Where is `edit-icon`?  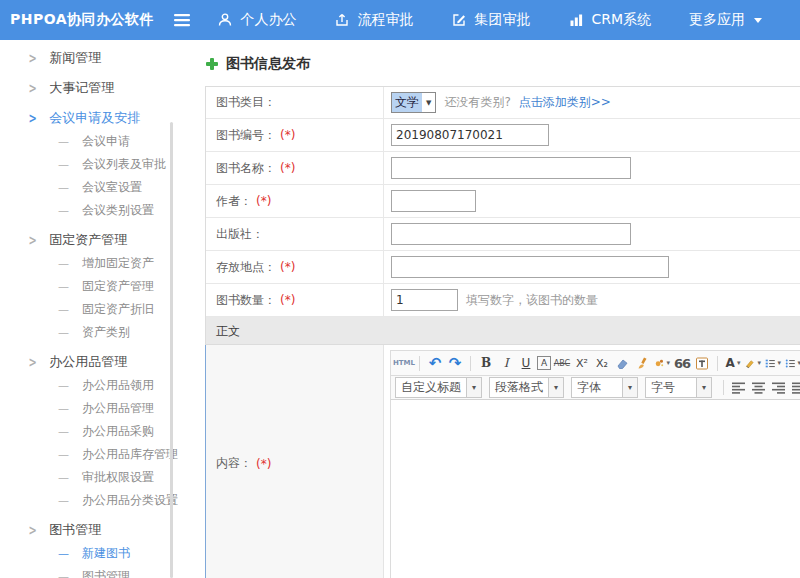
edit-icon is located at coordinates (459, 20).